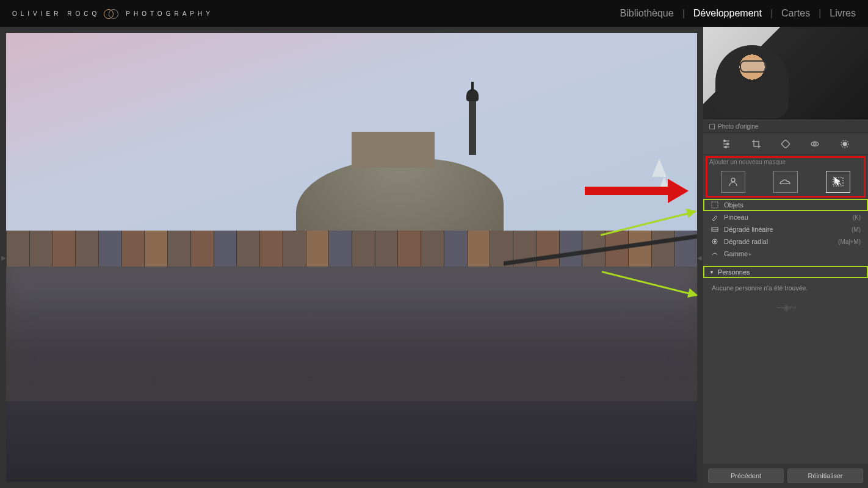 Image resolution: width=868 pixels, height=488 pixels. What do you see at coordinates (786, 242) in the screenshot?
I see `mask-tool-radial-gradient: Dégradé radial (Maj+M)` at bounding box center [786, 242].